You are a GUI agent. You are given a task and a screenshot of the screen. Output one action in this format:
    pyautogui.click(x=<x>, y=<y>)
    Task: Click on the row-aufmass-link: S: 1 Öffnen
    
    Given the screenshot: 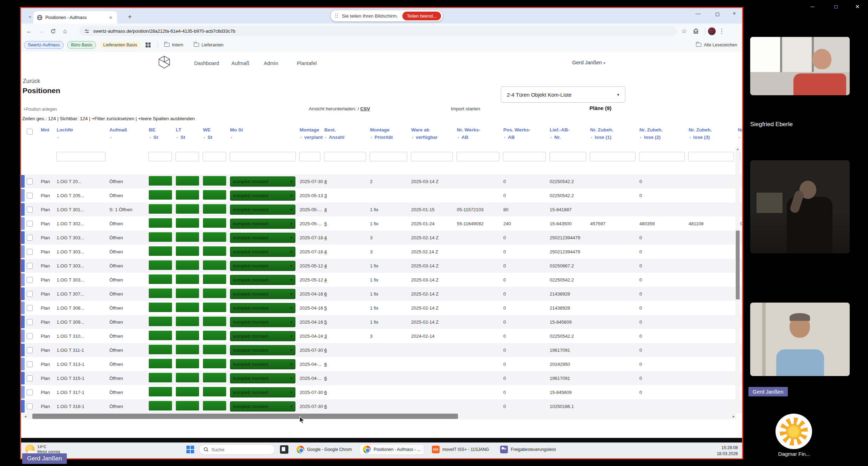 What is the action you would take?
    pyautogui.click(x=127, y=209)
    